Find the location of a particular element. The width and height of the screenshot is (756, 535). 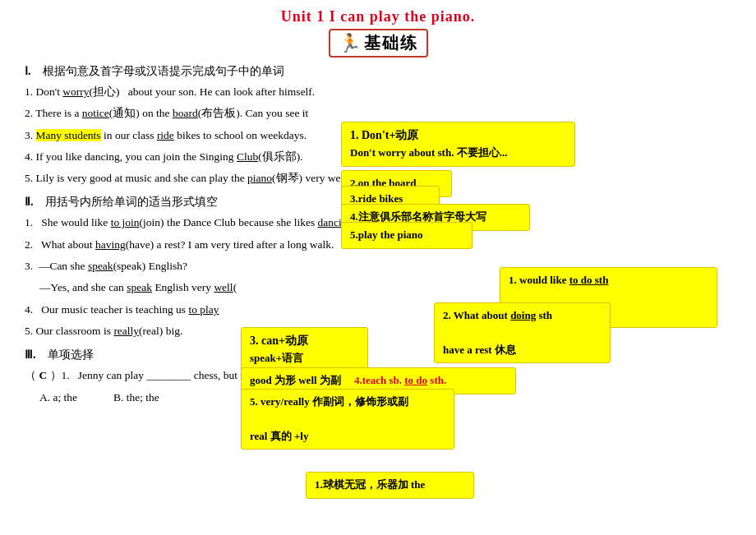

popup-can: 3. can+动原 speak+语言 is located at coordinates (304, 350).